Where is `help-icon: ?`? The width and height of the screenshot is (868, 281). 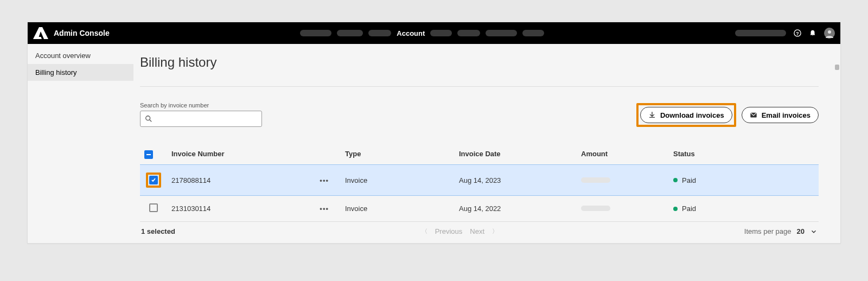 help-icon: ? is located at coordinates (797, 33).